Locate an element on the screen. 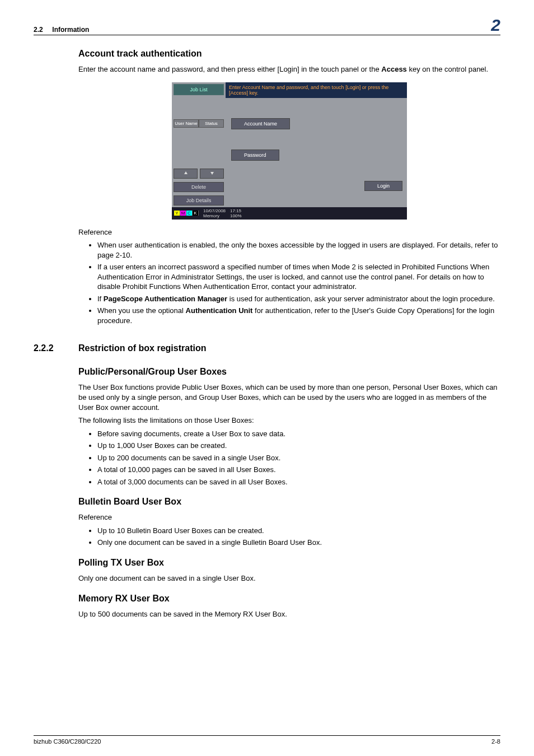 The width and height of the screenshot is (534, 756). ref-bullet: If PageScope Authentication Manager is u… is located at coordinates (299, 299).